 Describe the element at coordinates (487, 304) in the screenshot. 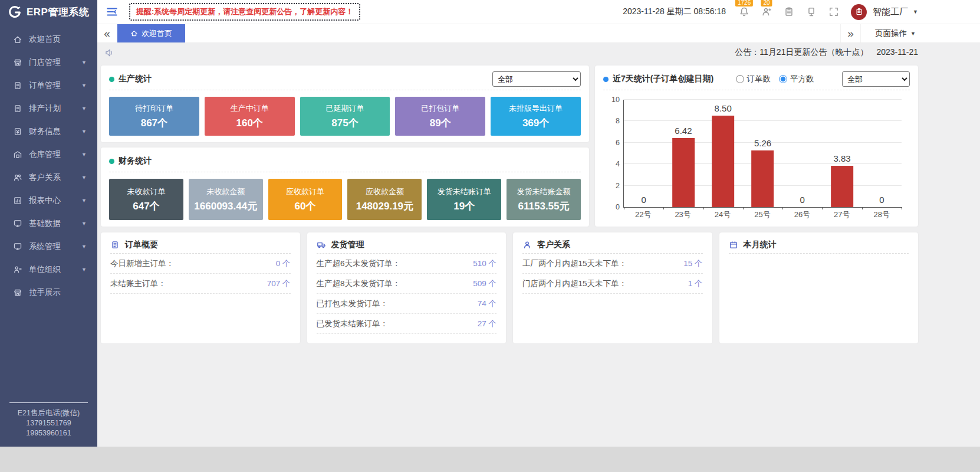

I see `info-row-value: 74 个` at that location.